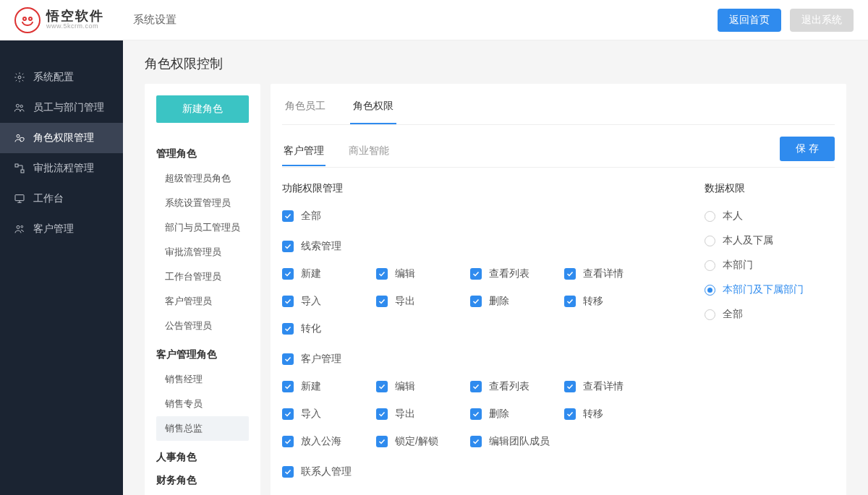 The image size is (868, 495). What do you see at coordinates (203, 326) in the screenshot?
I see `role-item: 公告管理员` at bounding box center [203, 326].